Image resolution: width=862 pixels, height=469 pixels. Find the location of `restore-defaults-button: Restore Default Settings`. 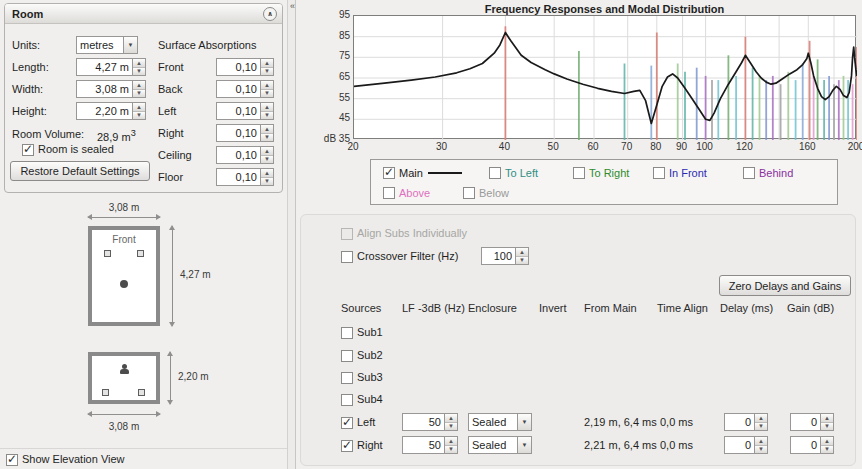

restore-defaults-button: Restore Default Settings is located at coordinates (80, 171).